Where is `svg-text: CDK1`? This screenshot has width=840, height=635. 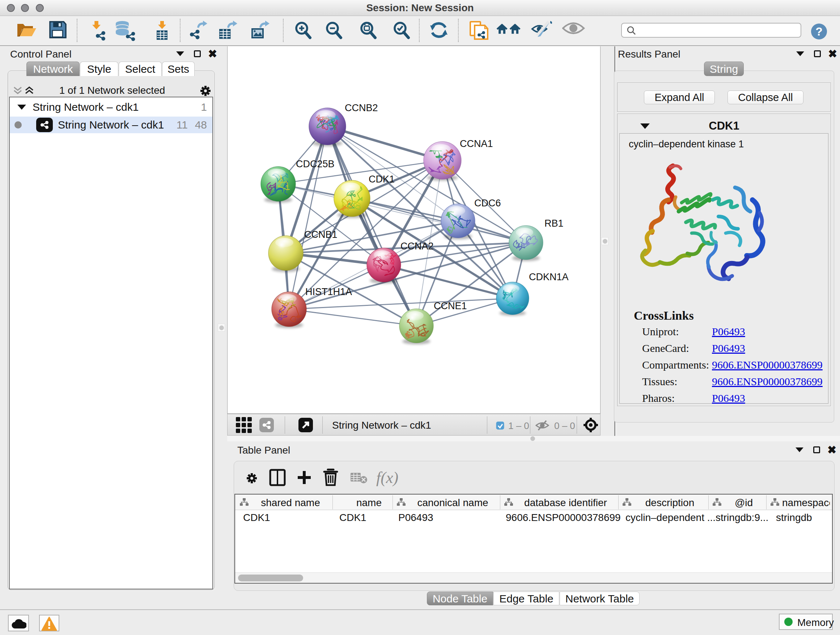 svg-text: CDK1 is located at coordinates (382, 179).